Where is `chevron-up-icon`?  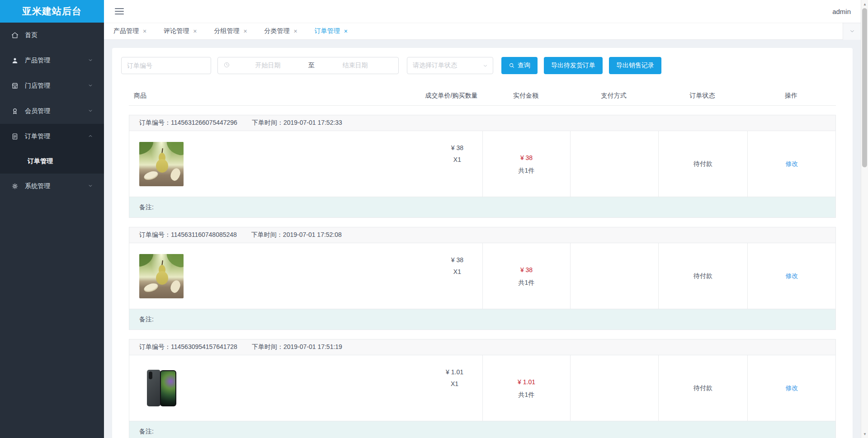 chevron-up-icon is located at coordinates (90, 137).